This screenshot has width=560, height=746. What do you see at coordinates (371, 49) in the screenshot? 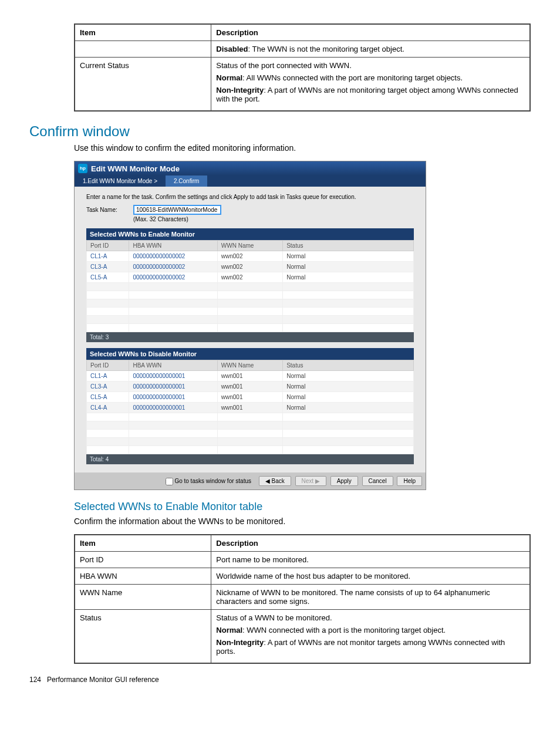
I see `top-row0-desc: Disabled: The WWN is not the monitoring …` at bounding box center [371, 49].